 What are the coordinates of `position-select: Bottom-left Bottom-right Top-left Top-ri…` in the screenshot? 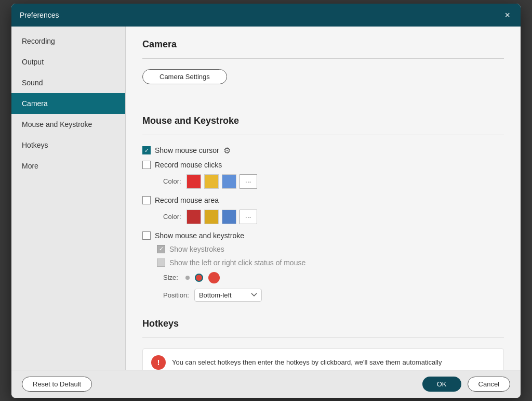 It's located at (228, 295).